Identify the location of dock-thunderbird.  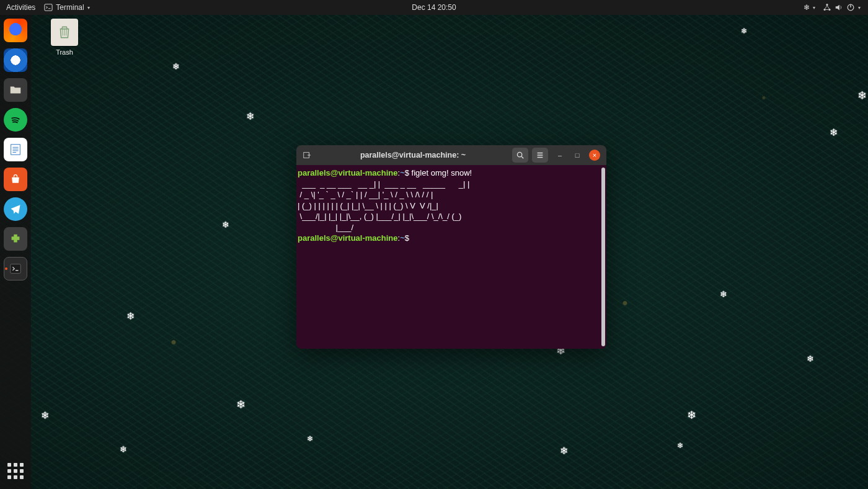
(16, 60).